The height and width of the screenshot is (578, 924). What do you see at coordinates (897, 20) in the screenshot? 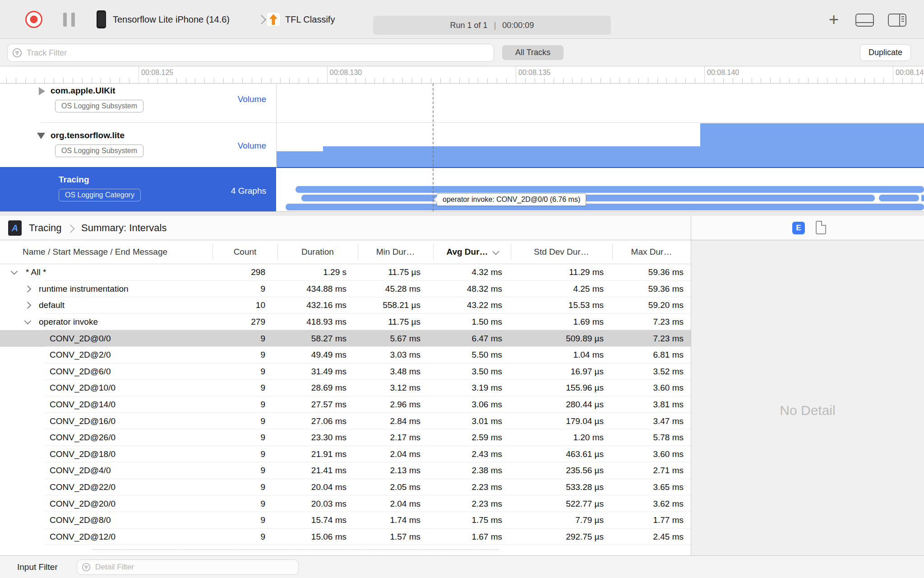
I see `right-panel-toggle-icon` at bounding box center [897, 20].